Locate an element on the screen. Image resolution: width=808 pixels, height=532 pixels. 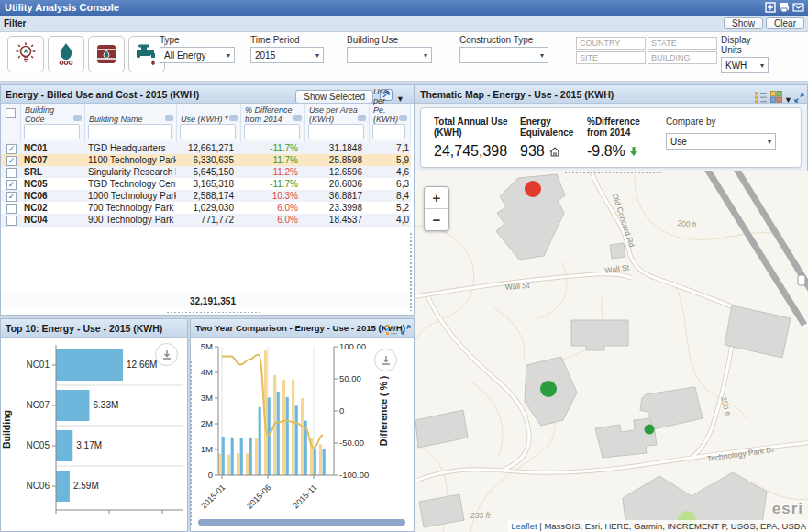
building-use-select: ▾ is located at coordinates (389, 55).